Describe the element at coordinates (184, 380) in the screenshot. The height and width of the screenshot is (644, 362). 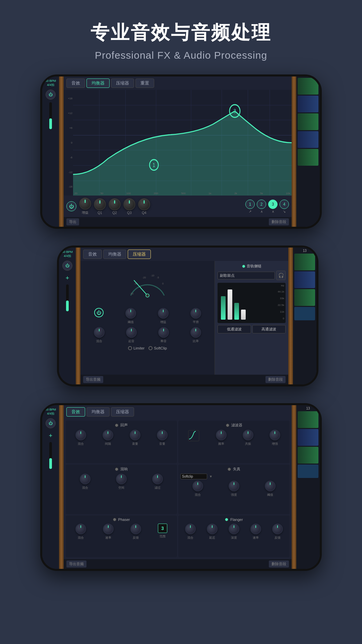
I see `phone-2-footer: 导出音频 删除音段` at that location.